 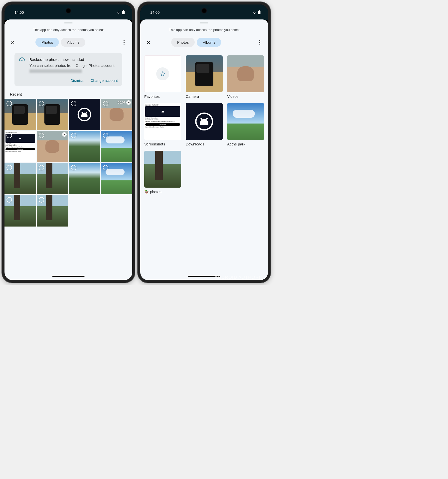 I want to click on album-favorites: Favorites, so click(x=163, y=77).